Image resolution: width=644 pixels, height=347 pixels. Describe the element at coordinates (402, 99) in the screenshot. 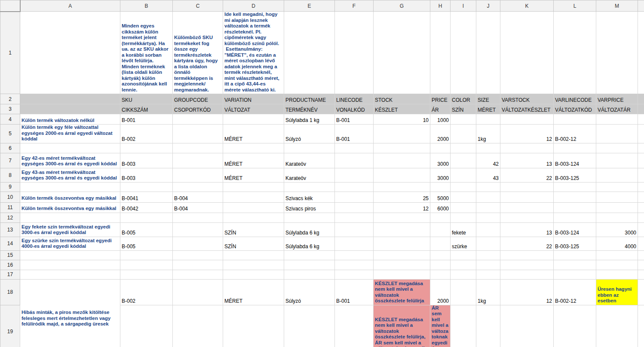

I see `cell-G2: STOCK` at that location.